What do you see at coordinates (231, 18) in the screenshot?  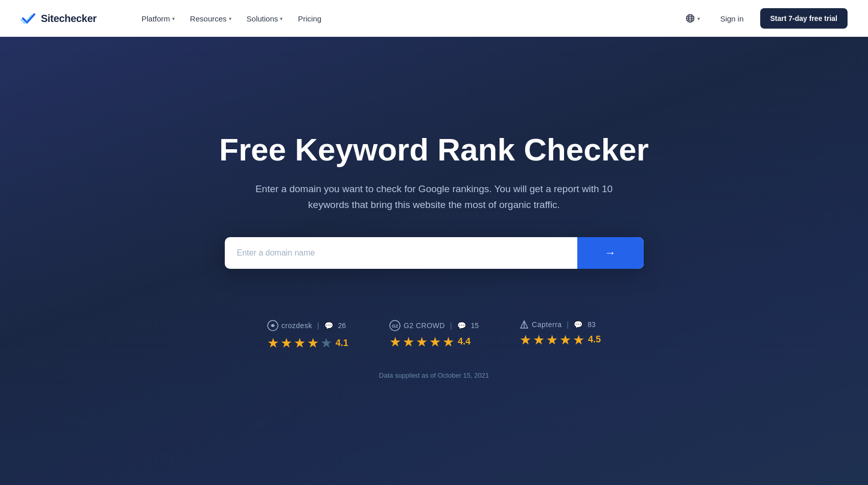 I see `nav-menu: Platform ▾ Resources ▾ Solutions ▾ Prici…` at bounding box center [231, 18].